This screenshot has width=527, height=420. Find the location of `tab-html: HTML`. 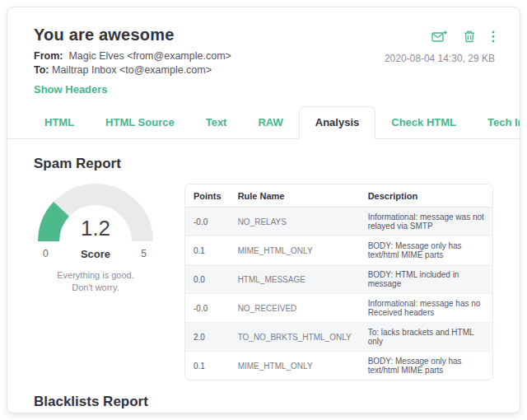

tab-html: HTML is located at coordinates (59, 123).